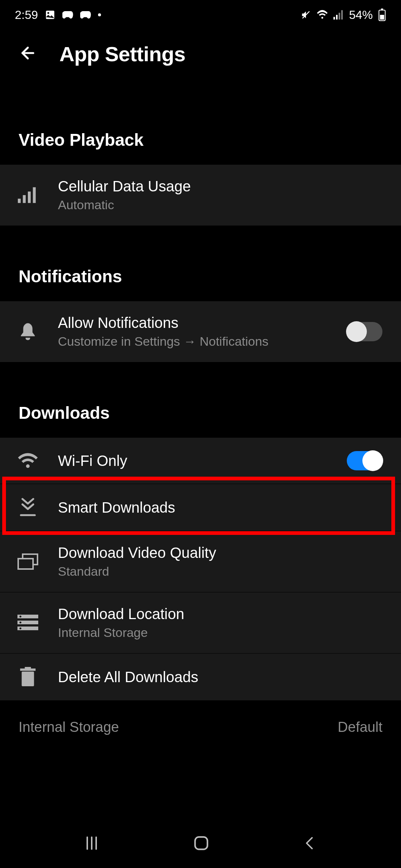  Describe the element at coordinates (28, 195) in the screenshot. I see `signal-bars-icon` at that location.